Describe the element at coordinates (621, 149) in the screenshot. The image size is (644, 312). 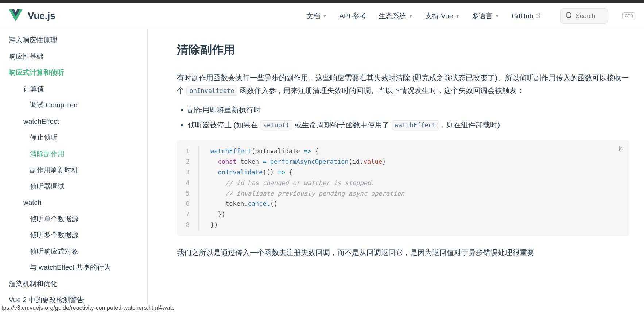
I see `code-lang-badge: js` at that location.